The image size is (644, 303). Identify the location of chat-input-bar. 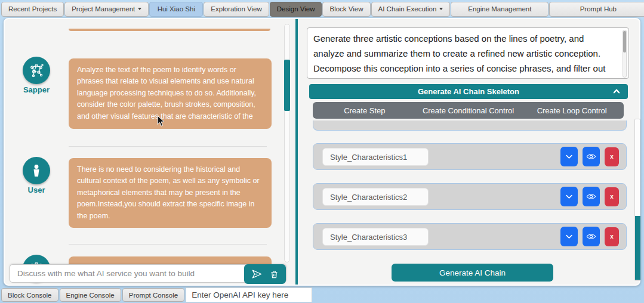
(148, 273).